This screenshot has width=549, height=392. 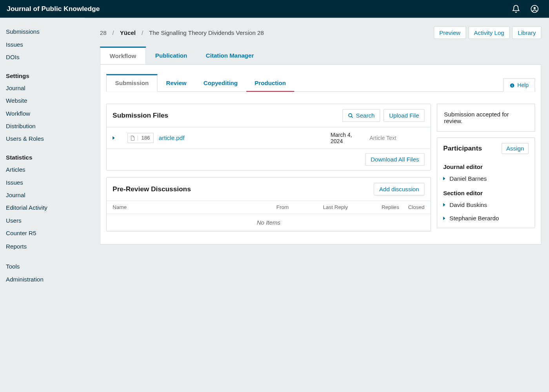 What do you see at coordinates (486, 205) in the screenshot?
I see `participant-row: David Buskins` at bounding box center [486, 205].